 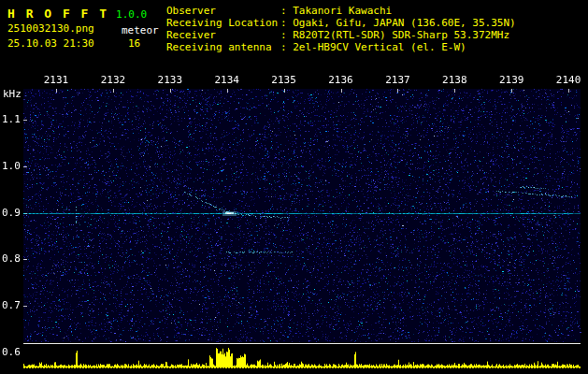 What do you see at coordinates (223, 11) in the screenshot?
I see `info-label: Observer` at bounding box center [223, 11].